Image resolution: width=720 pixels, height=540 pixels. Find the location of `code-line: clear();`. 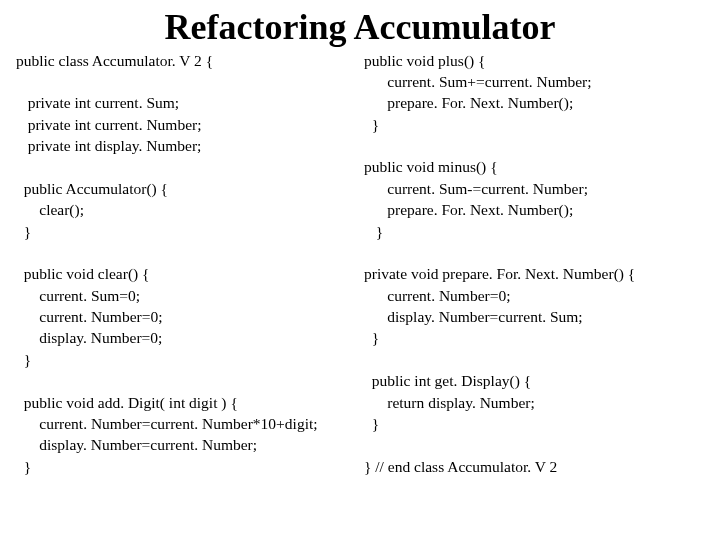

code-line: clear(); is located at coordinates (50, 210).